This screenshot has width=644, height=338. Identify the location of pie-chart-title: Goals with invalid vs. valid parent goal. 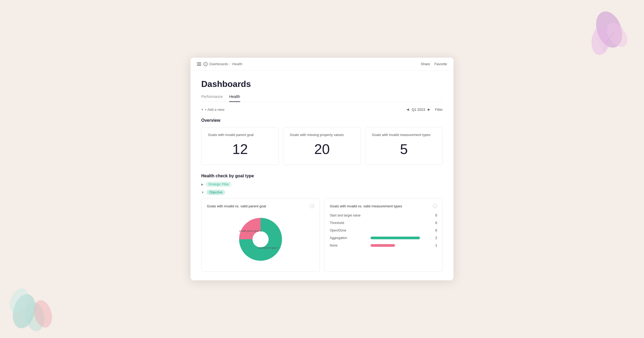
(236, 206).